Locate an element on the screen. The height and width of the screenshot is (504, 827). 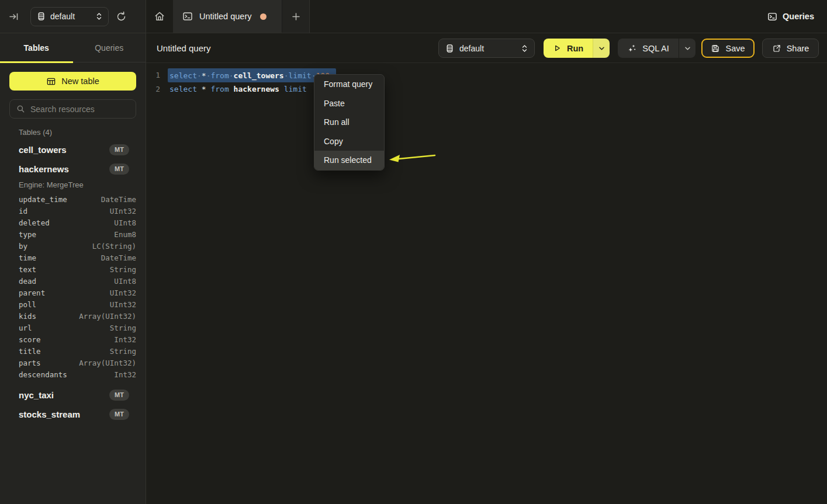
column-name: kids is located at coordinates (49, 317).